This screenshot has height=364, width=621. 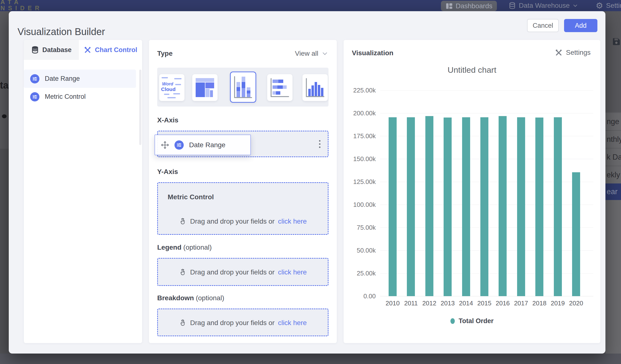 What do you see at coordinates (280, 88) in the screenshot?
I see `chart-type-stacked-bar` at bounding box center [280, 88].